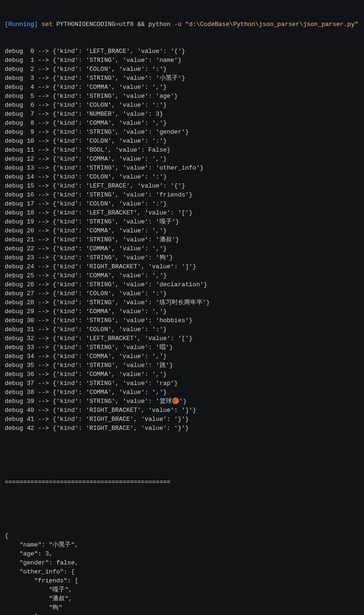 This screenshot has width=364, height=615. Describe the element at coordinates (182, 123) in the screenshot. I see `debug-line: debug 8 --> {'kind': 'COMMA', 'value': '…` at that location.